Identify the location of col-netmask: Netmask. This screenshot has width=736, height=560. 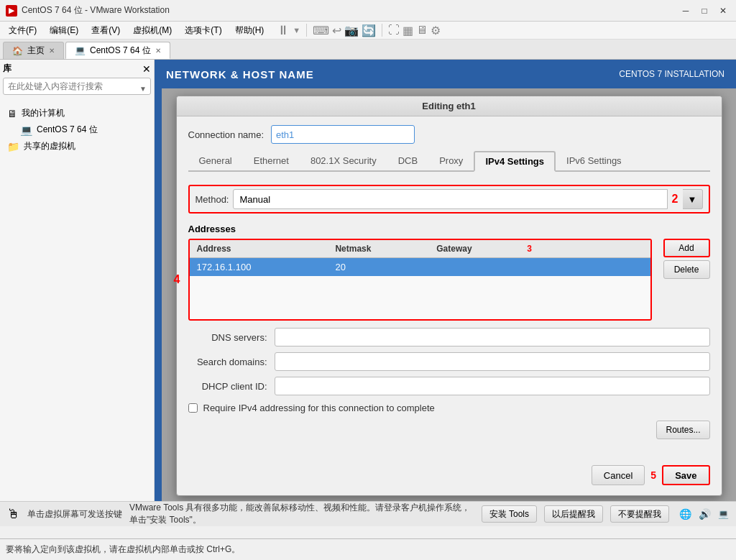
(378, 249).